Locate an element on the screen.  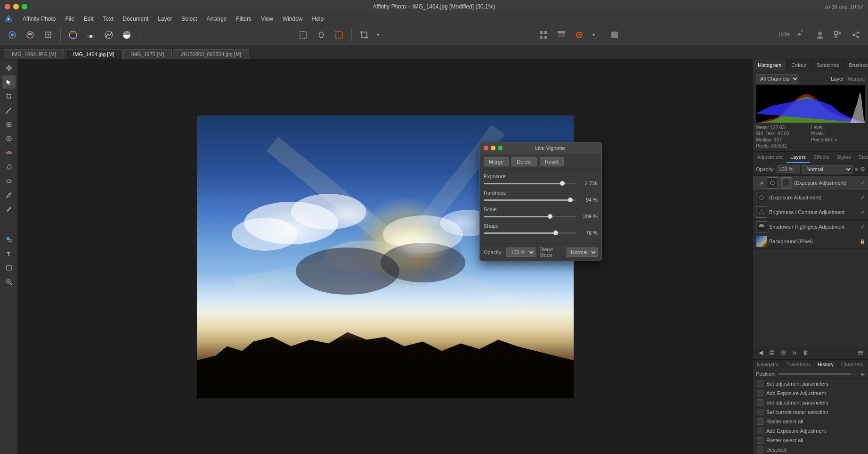
bottom-tab-transform: Transform is located at coordinates (798, 364).